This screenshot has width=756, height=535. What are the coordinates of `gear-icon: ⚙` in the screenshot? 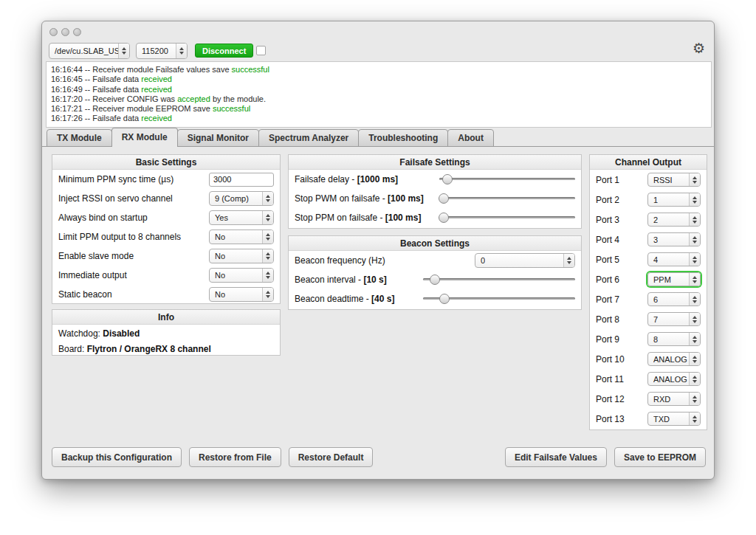 It's located at (698, 48).